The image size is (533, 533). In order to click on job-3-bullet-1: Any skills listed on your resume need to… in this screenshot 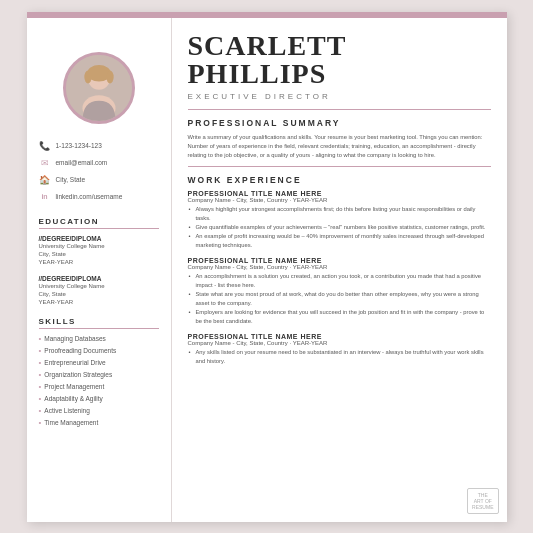, I will do `click(340, 357)`.